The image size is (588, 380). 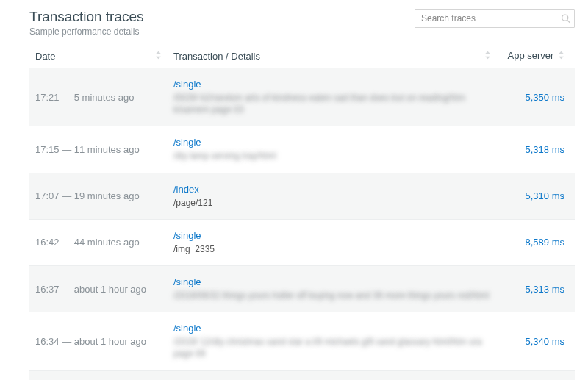 I want to click on search-icon, so click(x=566, y=19).